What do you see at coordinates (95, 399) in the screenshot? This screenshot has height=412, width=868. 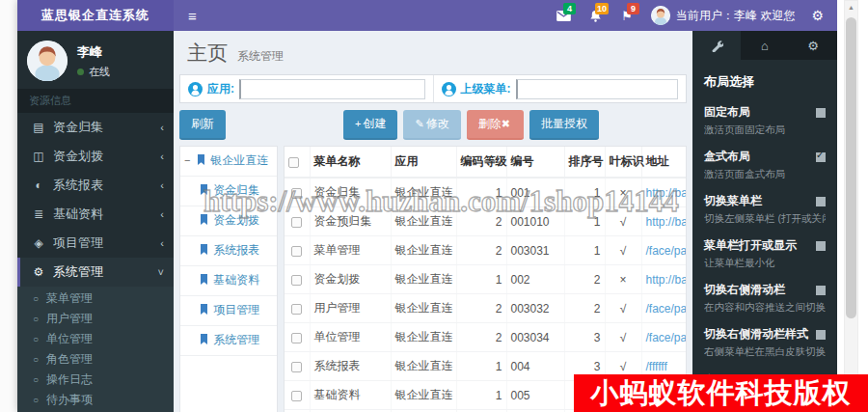 I see `submenu-item: ○ 待办事项` at bounding box center [95, 399].